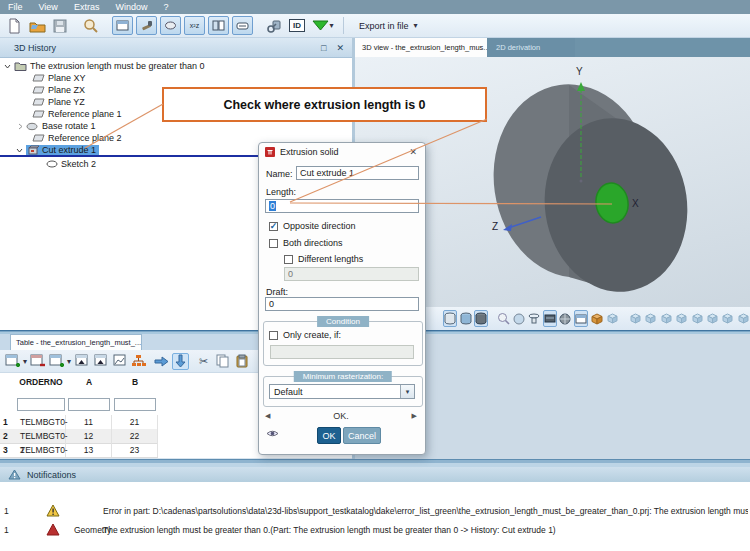  Describe the element at coordinates (120, 362) in the screenshot. I see `table-statistics-button` at that location.